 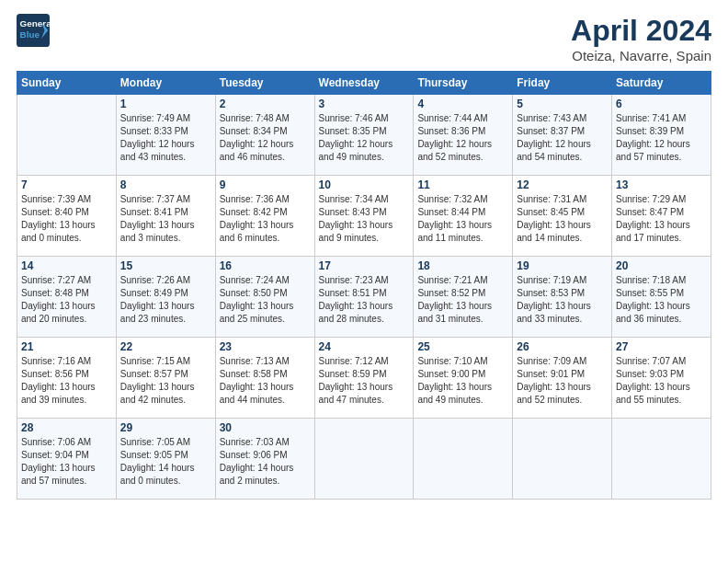 What do you see at coordinates (563, 185) in the screenshot?
I see `day-number: 12` at bounding box center [563, 185].